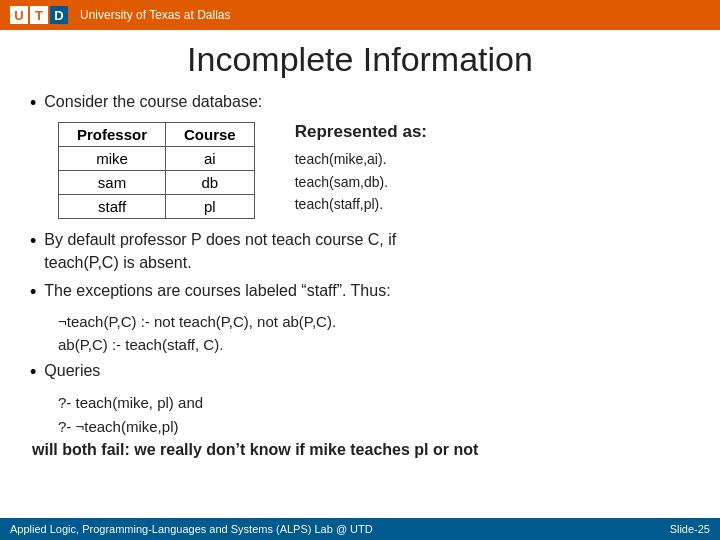  I want to click on repr-title: Represented as:, so click(361, 132).